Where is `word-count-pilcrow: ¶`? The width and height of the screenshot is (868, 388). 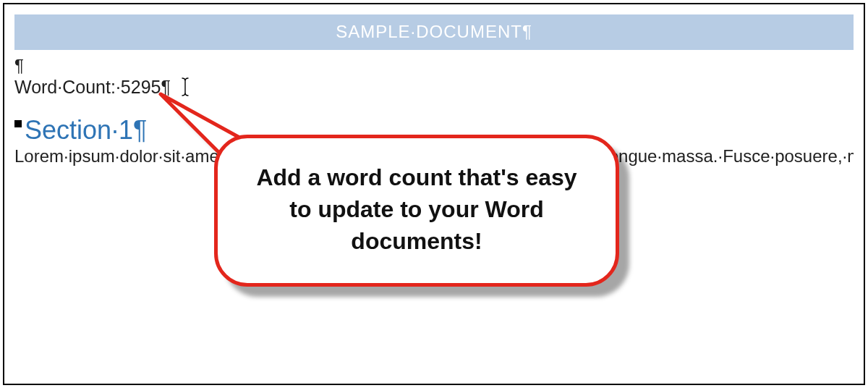 word-count-pilcrow: ¶ is located at coordinates (165, 87).